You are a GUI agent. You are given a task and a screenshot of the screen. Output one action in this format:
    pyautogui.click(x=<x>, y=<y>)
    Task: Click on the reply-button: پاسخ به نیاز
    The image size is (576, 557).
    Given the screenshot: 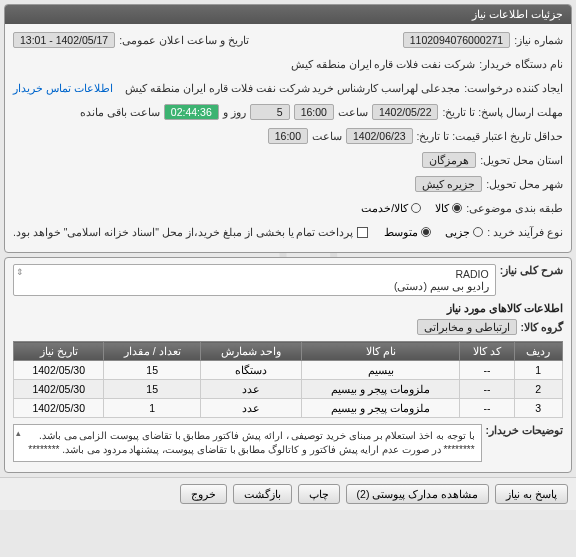 What is the action you would take?
    pyautogui.click(x=532, y=494)
    